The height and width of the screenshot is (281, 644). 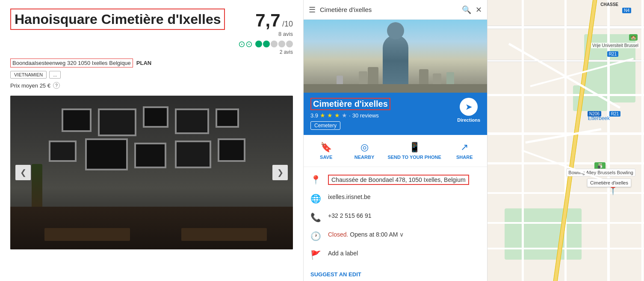 What do you see at coordinates (72, 63) in the screenshot?
I see `address-text: Boondaalsesteenweg 320 1050 Ixelles Belg…` at bounding box center [72, 63].